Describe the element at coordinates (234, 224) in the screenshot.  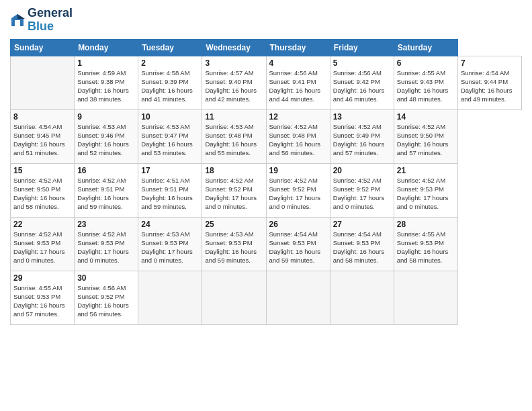
I see `day-number: 25` at that location.